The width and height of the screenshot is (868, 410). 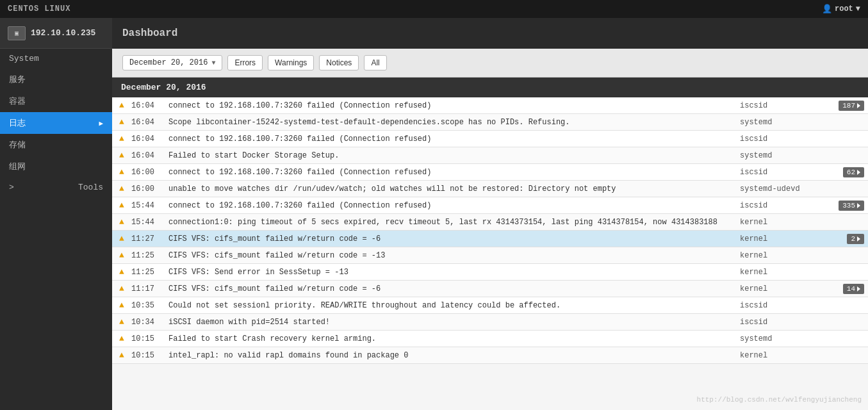 What do you see at coordinates (841, 9) in the screenshot?
I see `user-area: 👤 root ▼` at bounding box center [841, 9].